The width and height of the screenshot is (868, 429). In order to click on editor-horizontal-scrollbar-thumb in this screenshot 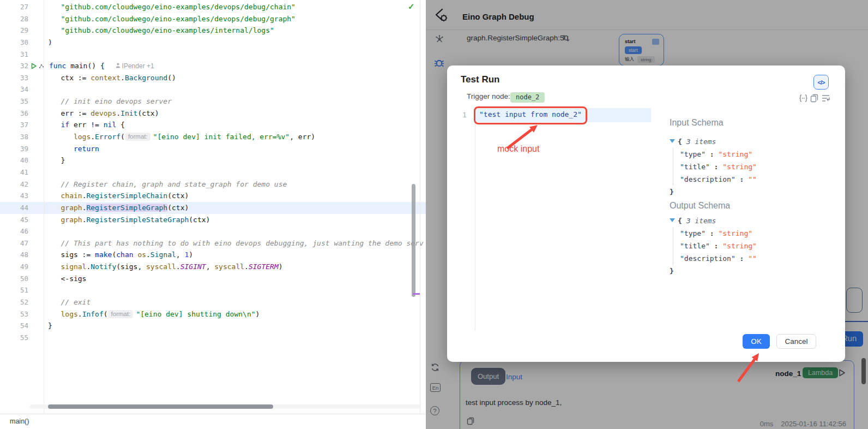, I will do `click(160, 407)`.